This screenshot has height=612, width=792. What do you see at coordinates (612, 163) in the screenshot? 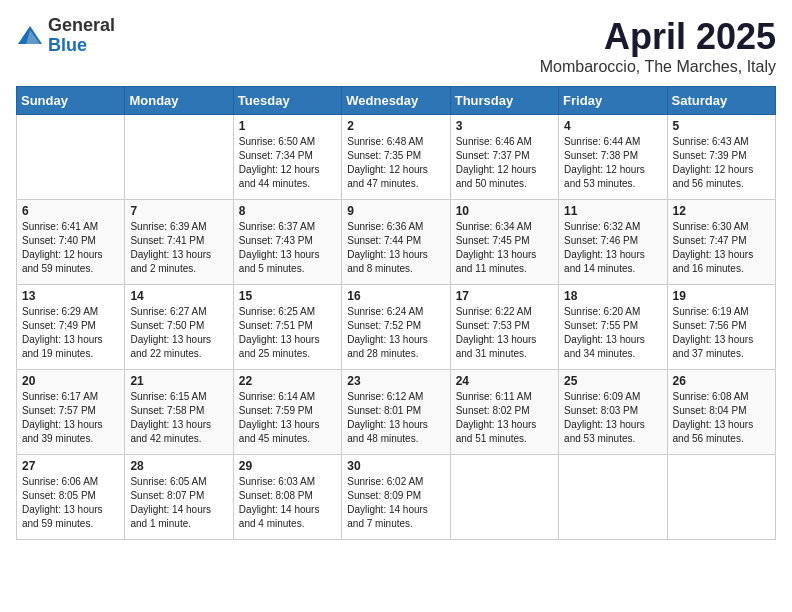
I see `cell-content: Sunrise: 6:44 AM Sunset: 7:38 PM Dayligh…` at bounding box center [612, 163].